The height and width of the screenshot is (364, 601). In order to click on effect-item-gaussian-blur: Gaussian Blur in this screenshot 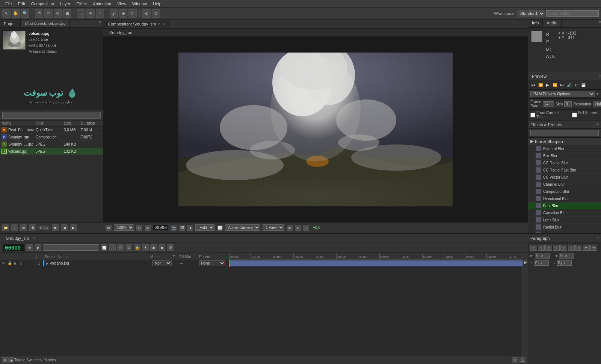, I will do `click(565, 213)`.